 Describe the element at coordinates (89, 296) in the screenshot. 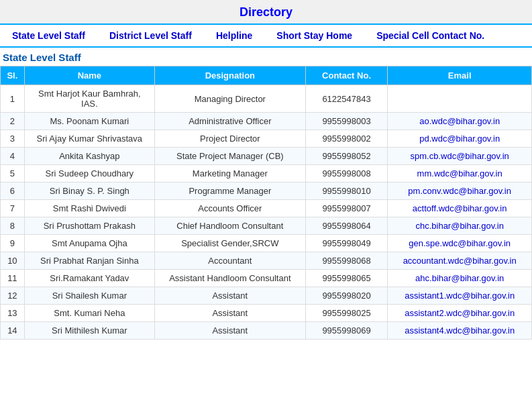

I see `cell-name: Sri Shailesh Kumar` at that location.